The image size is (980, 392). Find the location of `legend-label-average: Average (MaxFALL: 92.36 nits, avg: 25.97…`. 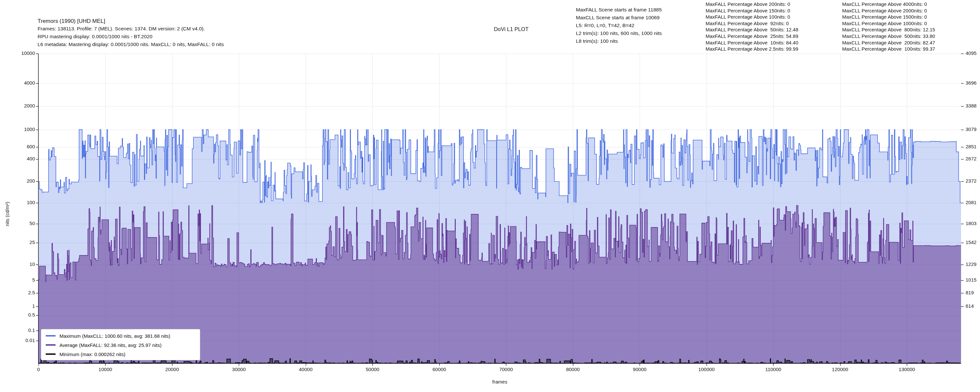

legend-label-average: Average (MaxFALL: 92.36 nits, avg: 25.97… is located at coordinates (110, 345).